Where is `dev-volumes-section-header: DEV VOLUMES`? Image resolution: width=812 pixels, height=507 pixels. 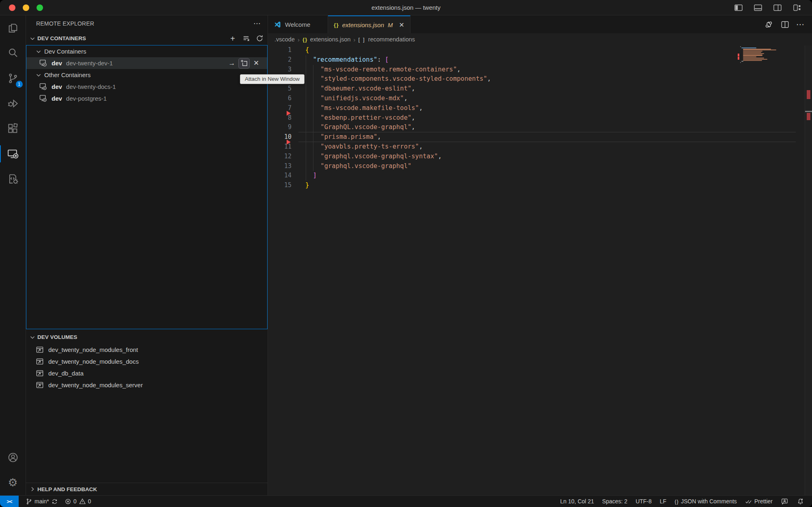
dev-volumes-section-header: DEV VOLUMES is located at coordinates (147, 337).